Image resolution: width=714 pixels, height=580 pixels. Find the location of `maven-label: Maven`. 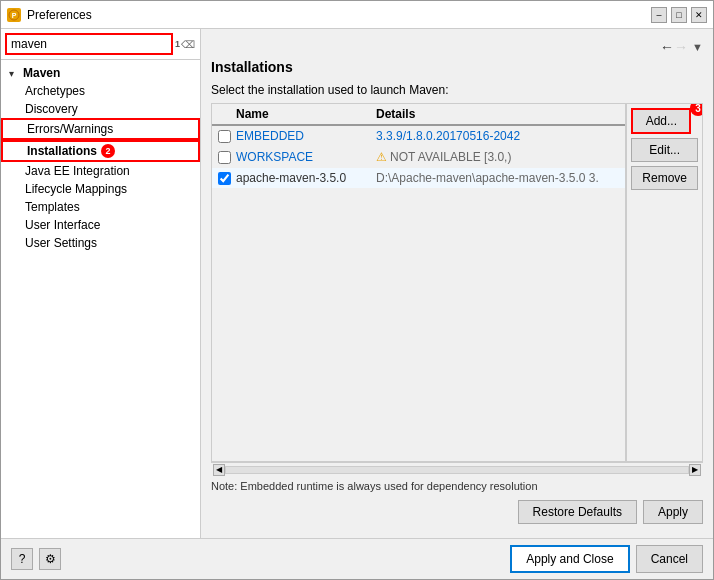

maven-label: Maven is located at coordinates (42, 73).